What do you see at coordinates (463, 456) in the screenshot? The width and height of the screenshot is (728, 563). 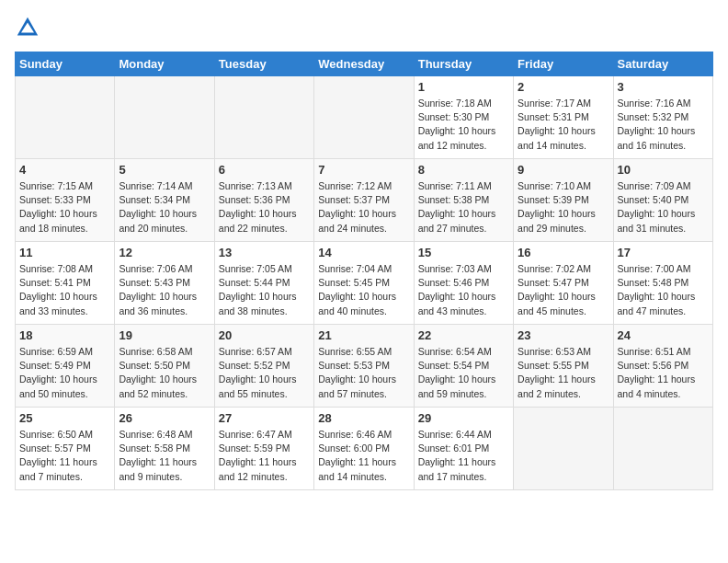 I see `day-info: Sunrise: 6:44 AM Sunset: 6:01 PM Dayligh…` at bounding box center [463, 456].